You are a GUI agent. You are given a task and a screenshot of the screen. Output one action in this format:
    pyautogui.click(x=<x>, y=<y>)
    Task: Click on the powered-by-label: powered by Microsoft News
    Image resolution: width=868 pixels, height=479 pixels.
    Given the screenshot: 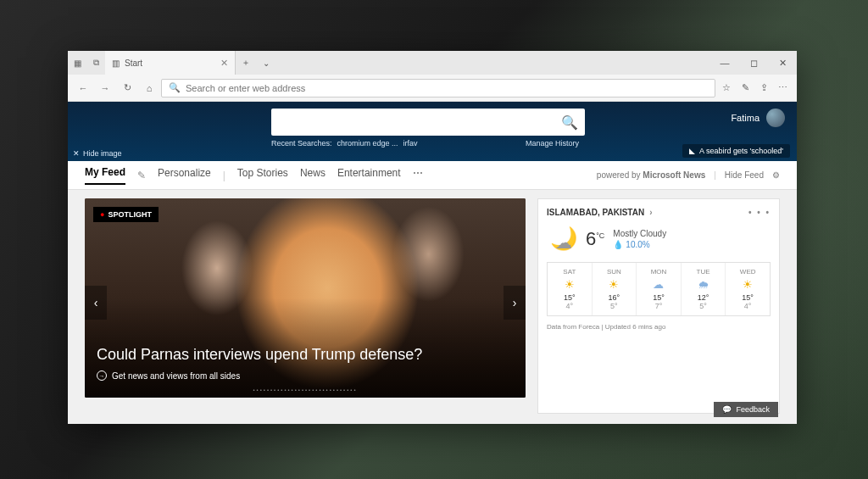 What is the action you would take?
    pyautogui.click(x=651, y=175)
    